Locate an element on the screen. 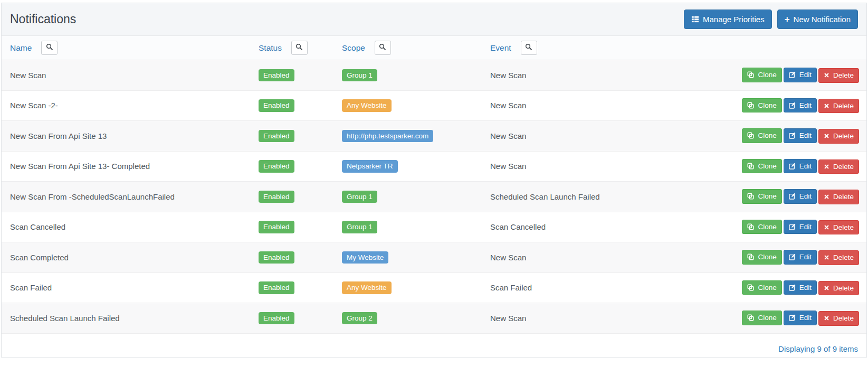  notification-name: New Scan From Api Site 13 is located at coordinates (126, 136).